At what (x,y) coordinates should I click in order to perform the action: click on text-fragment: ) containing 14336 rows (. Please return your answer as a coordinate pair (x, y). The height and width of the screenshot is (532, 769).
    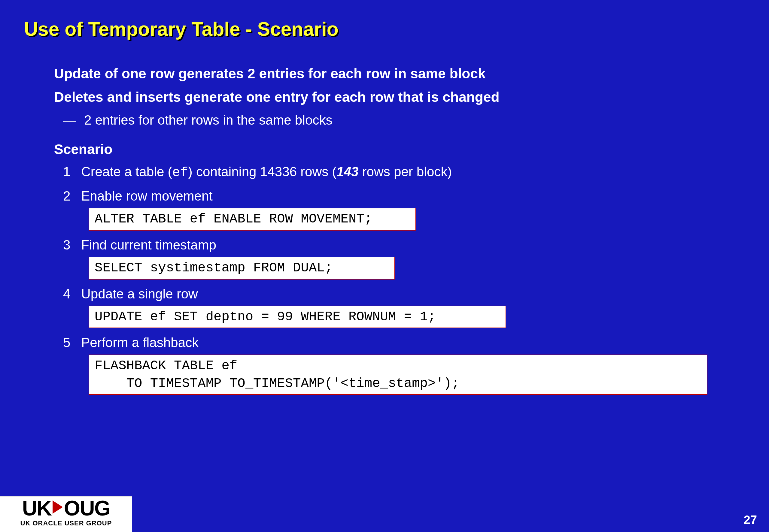
    Looking at the image, I should click on (262, 172).